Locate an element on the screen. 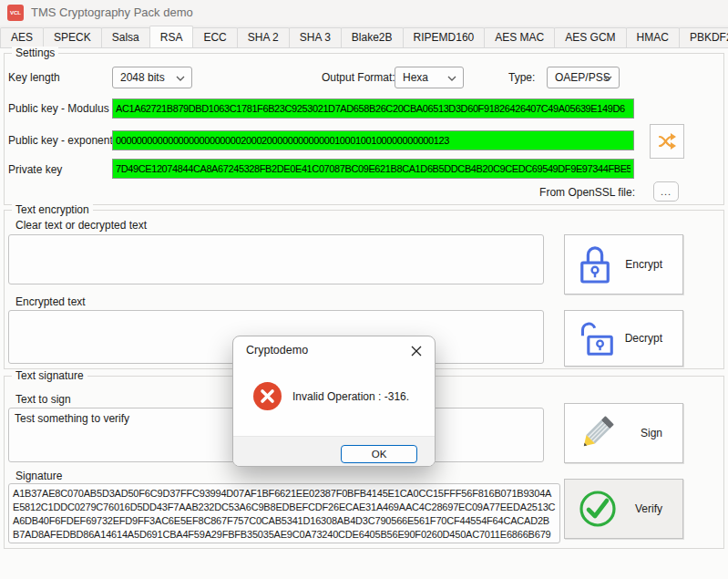 Image resolution: width=728 pixels, height=579 pixels. verify-button-label: Verify is located at coordinates (649, 509).